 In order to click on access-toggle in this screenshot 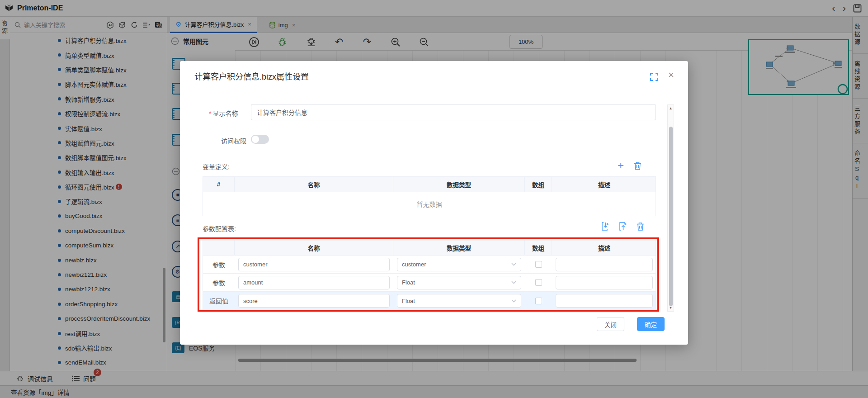, I will do `click(260, 139)`.